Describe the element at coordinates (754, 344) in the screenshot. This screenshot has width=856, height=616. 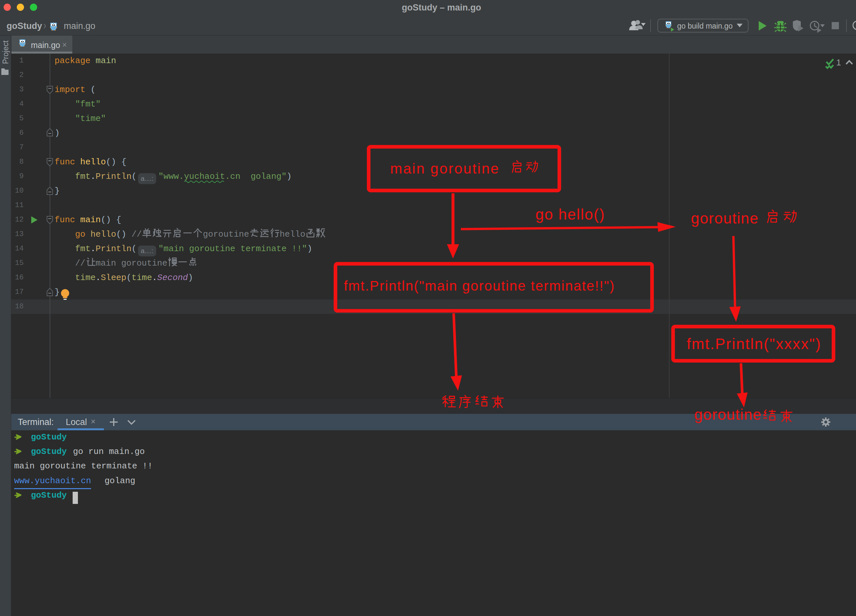
I see `svg-text: fmt.Println("xxxx")` at that location.